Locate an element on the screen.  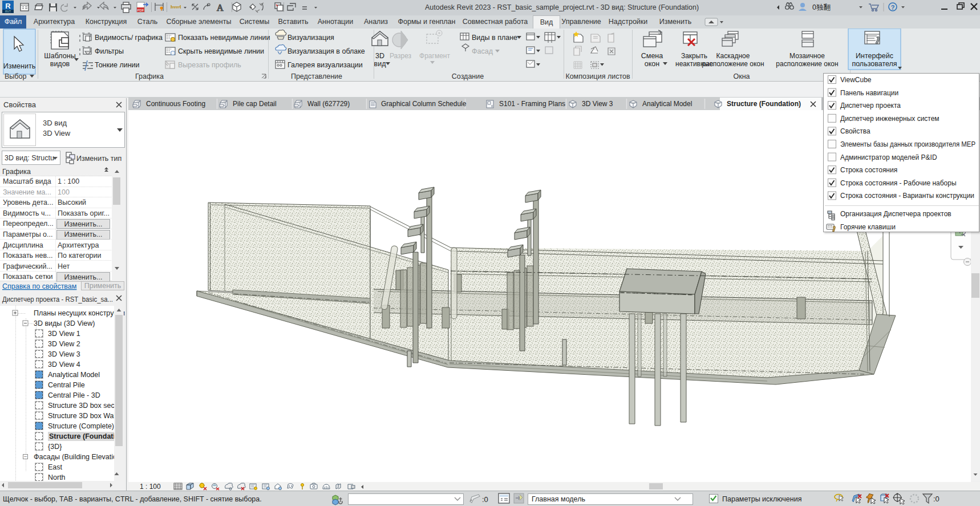
svg-text: Справка по свойствам is located at coordinates (39, 286).